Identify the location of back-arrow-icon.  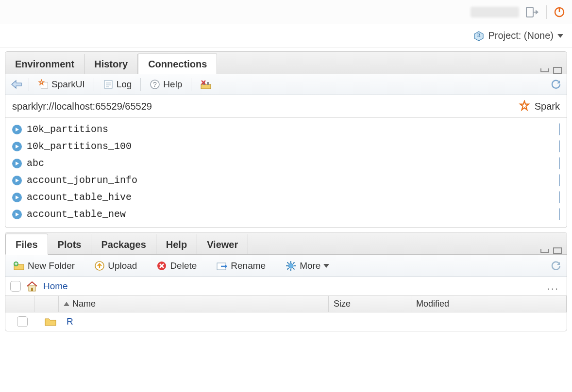
(17, 84).